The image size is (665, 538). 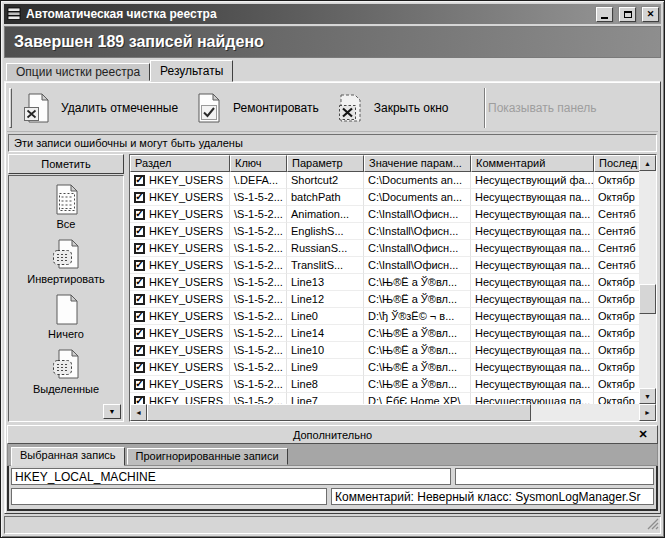 What do you see at coordinates (332, 42) in the screenshot?
I see `progress-banner: Завершен 189 записей найдено` at bounding box center [332, 42].